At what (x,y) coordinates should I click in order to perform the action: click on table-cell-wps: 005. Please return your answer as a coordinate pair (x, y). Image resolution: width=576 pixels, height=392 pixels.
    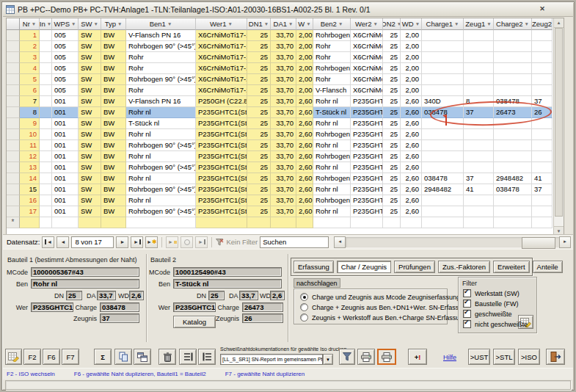
    Looking at the image, I should click on (65, 79).